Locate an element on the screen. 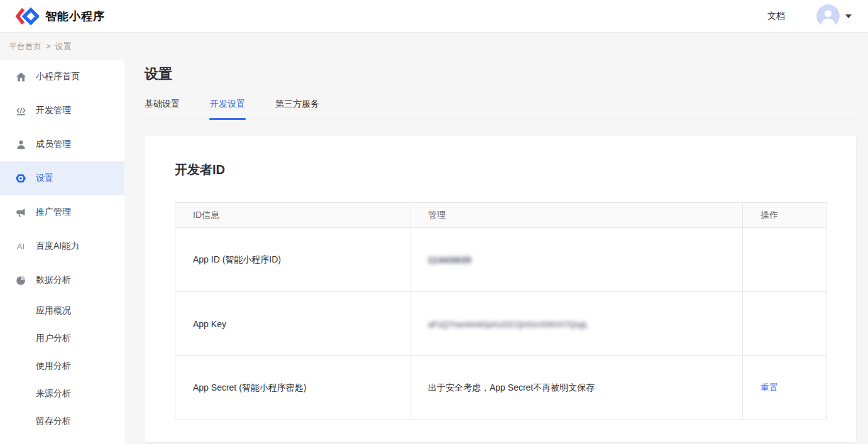 The height and width of the screenshot is (444, 868). chevron-down-icon is located at coordinates (849, 16).